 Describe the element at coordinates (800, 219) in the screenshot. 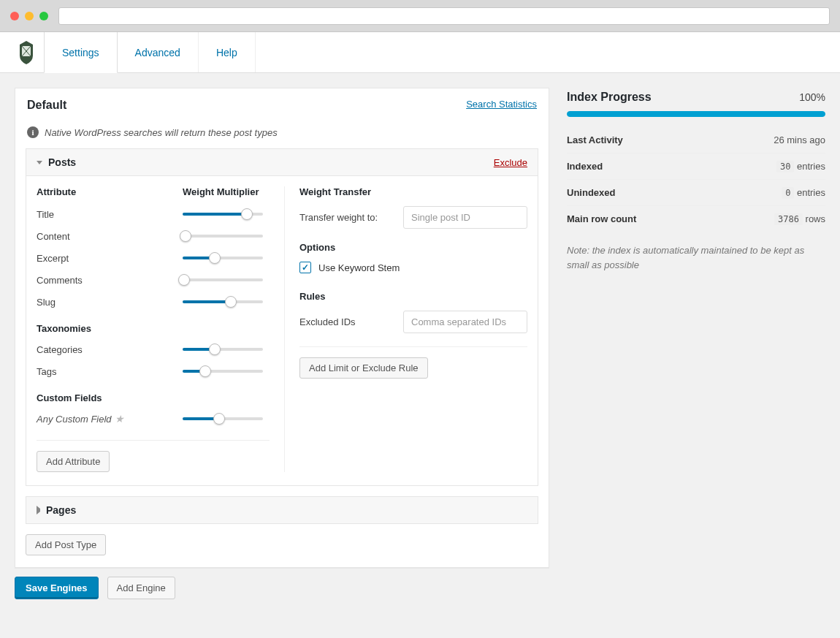

I see `stat-value: 3786 rows` at that location.